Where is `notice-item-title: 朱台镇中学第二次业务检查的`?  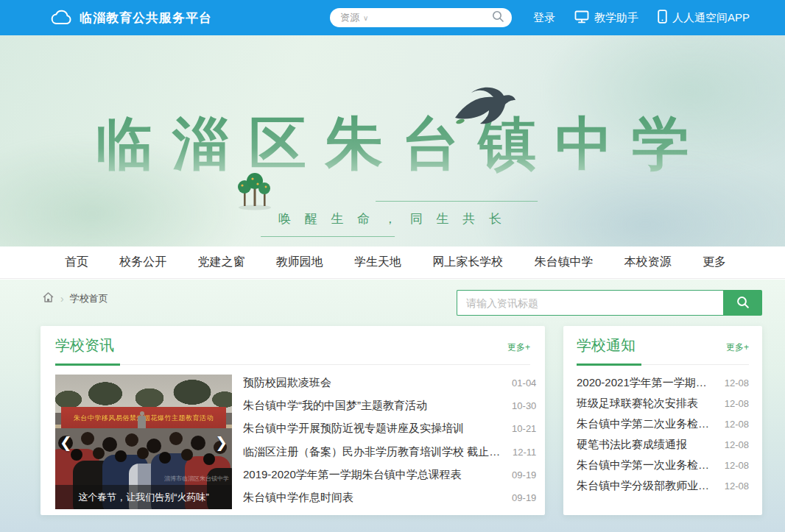
notice-item-title: 朱台镇中学第二次业务检查的 is located at coordinates (647, 424).